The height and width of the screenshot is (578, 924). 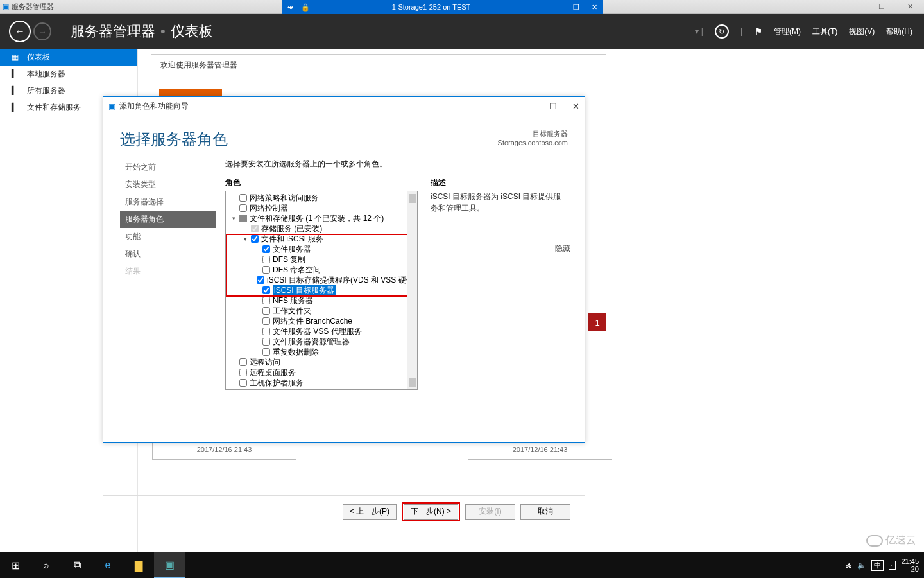 What do you see at coordinates (42, 31) in the screenshot?
I see `nav-forward-button: →` at bounding box center [42, 31].